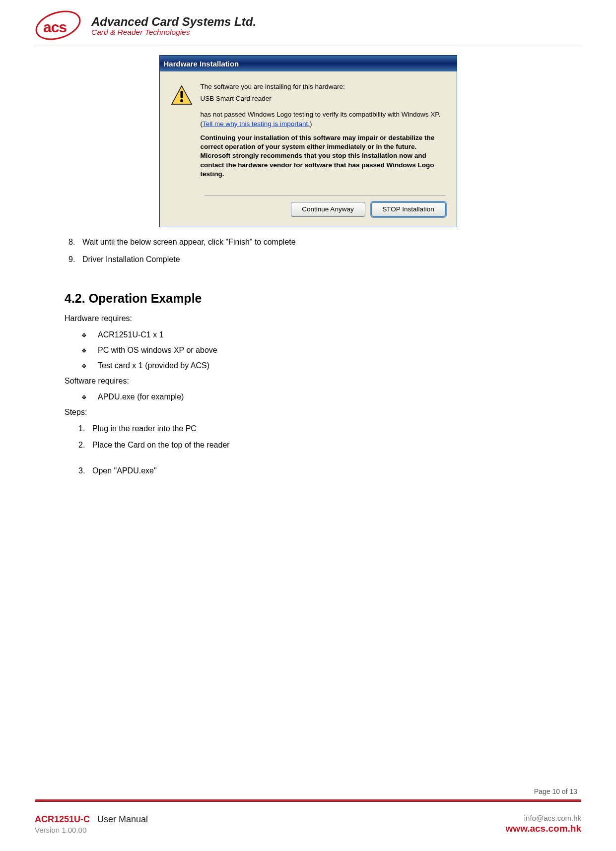 This screenshot has width=616, height=851. Describe the element at coordinates (91, 824) in the screenshot. I see `footer-left: ACR1251U-C User Manual Version 1.00.00` at that location.